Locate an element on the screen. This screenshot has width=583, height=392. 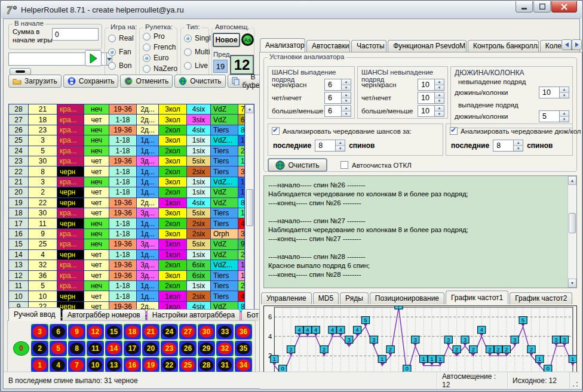
numpad-number-5: 5 is located at coordinates (59, 348).